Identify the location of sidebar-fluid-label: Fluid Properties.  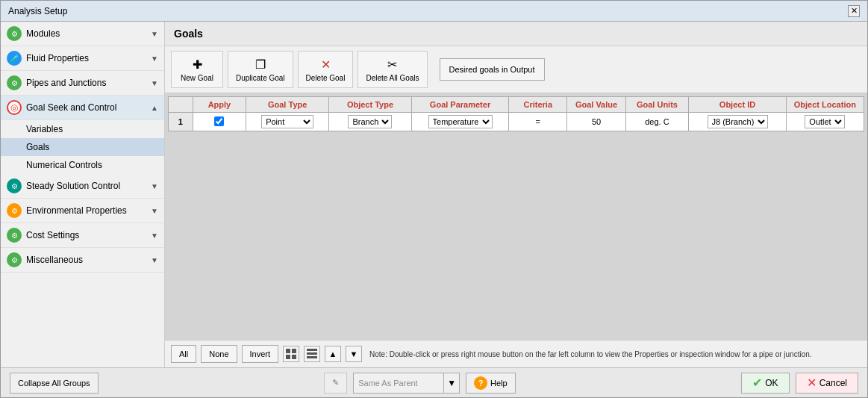
(57, 58).